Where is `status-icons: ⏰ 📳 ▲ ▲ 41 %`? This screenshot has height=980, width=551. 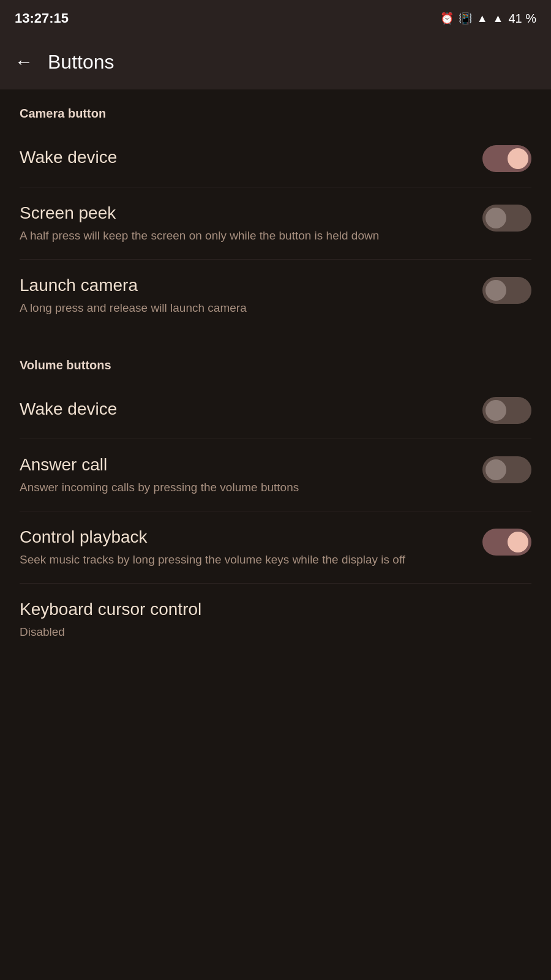
status-icons: ⏰ 📳 ▲ ▲ 41 % is located at coordinates (489, 18).